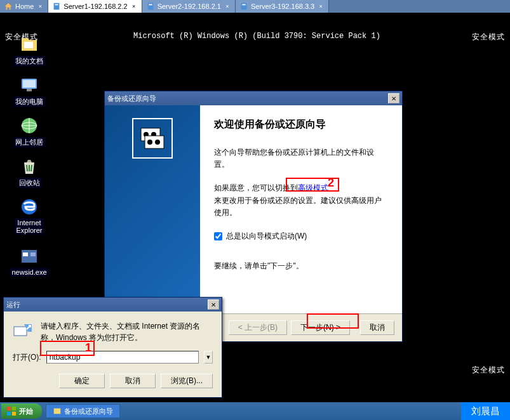 Image resolution: width=510 pixels, height=420 pixels. Describe the element at coordinates (29, 216) in the screenshot. I see `desktop-icon-ie: Internet Explorer` at that location.